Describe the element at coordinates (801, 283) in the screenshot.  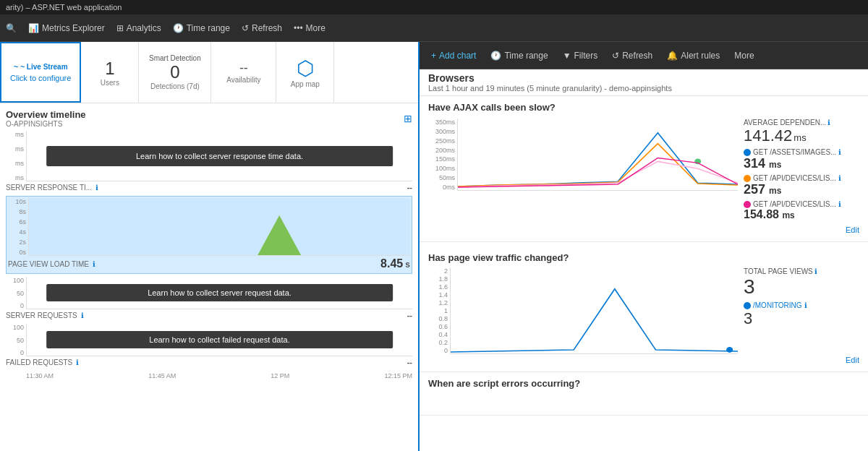
I see `total-page-views-stat: TOTAL PAGE VIEWS ℹ 3` at that location.